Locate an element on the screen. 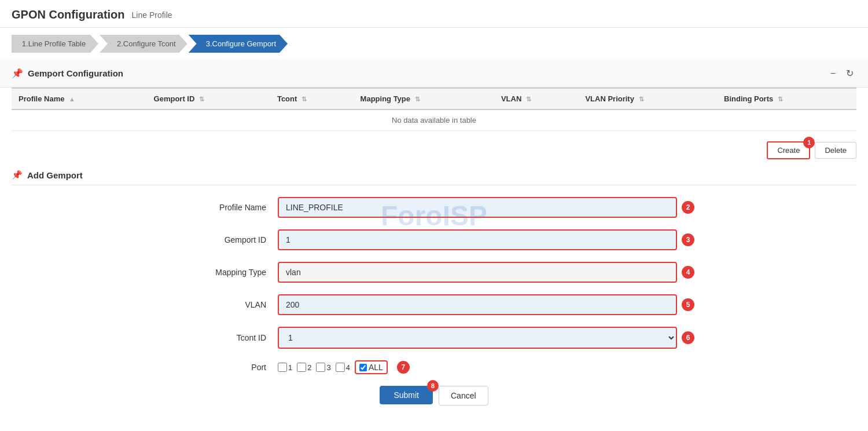 The image size is (868, 431). submit-btn-wrap: 8 Submit is located at coordinates (406, 396).